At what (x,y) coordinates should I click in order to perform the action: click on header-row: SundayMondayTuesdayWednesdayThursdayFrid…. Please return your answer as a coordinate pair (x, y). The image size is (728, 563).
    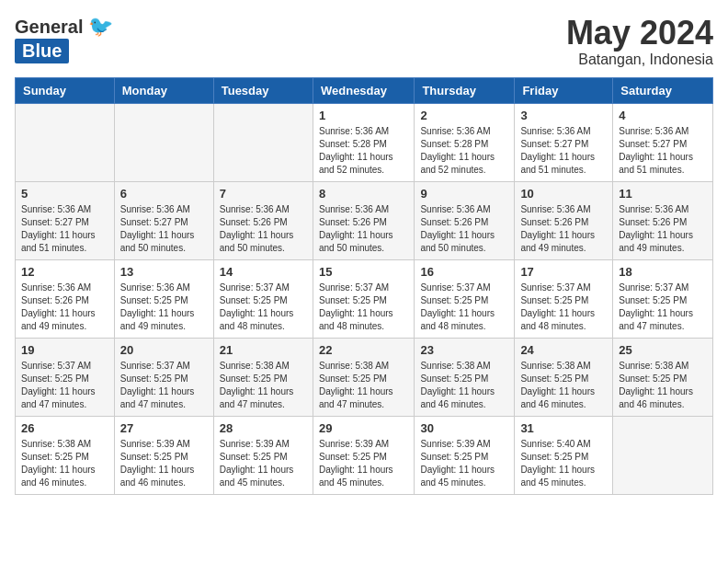
    Looking at the image, I should click on (364, 90).